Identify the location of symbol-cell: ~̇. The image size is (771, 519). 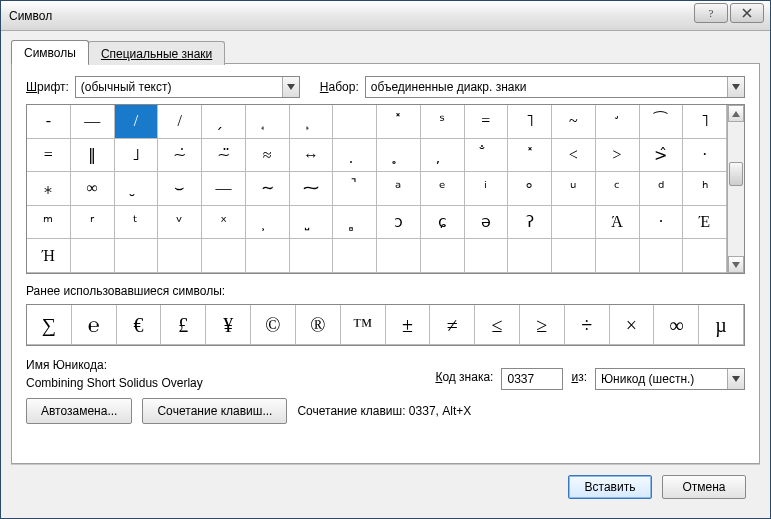
(180, 156).